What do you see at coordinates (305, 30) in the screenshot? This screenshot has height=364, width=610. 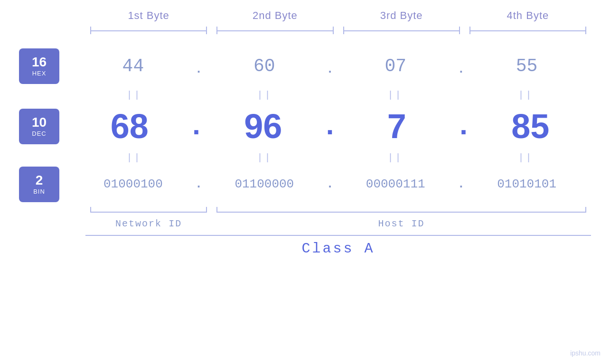 I see `top-brackets` at bounding box center [305, 30].